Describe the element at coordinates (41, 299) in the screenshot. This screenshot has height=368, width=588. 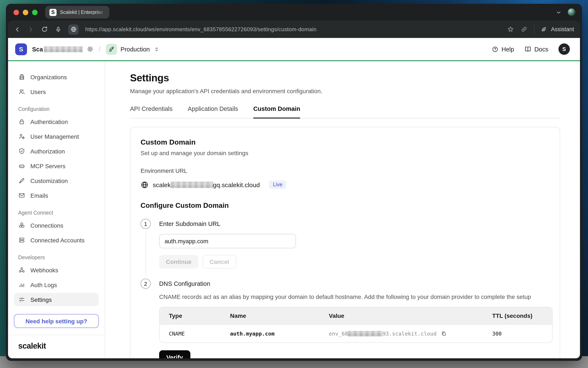
I see `sidebar-item-label: Settings` at that location.